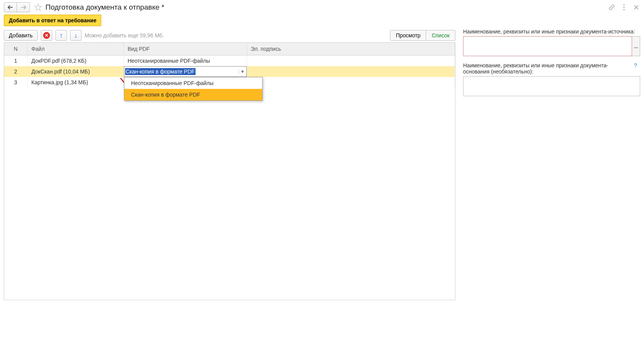 This screenshot has width=644, height=344. What do you see at coordinates (229, 61) in the screenshot?
I see `table-row: 1 ДокPDF.pdf (678,2 КБ) Неотсканированны…` at bounding box center [229, 61].